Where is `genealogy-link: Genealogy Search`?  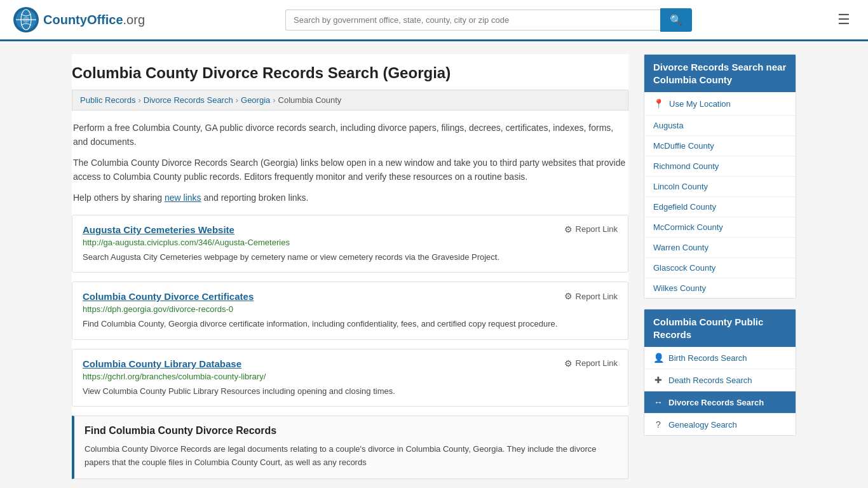
genealogy-link: Genealogy Search is located at coordinates (703, 424).